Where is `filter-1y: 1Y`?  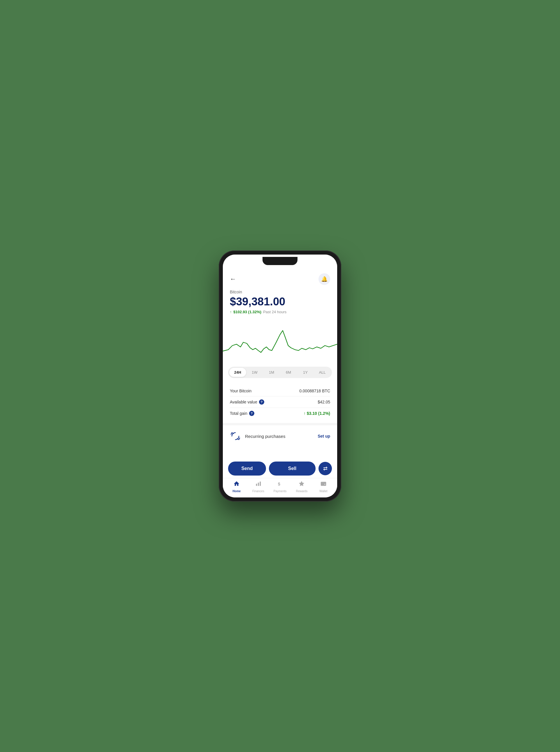
filter-1y: 1Y is located at coordinates (305, 372).